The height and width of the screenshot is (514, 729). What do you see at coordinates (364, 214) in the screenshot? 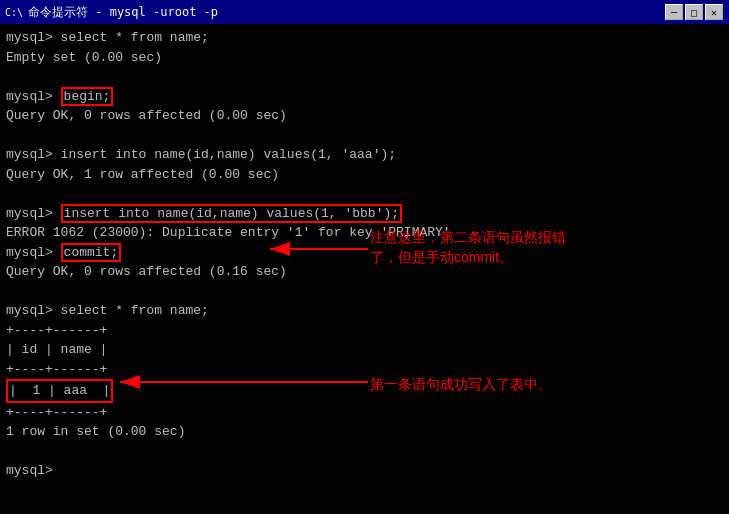
I see `line-10: mysql> insert into name(id,name) values(…` at bounding box center [364, 214].